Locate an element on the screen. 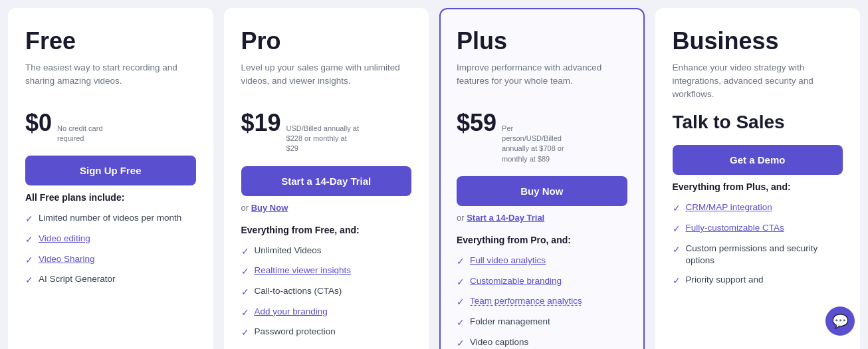 The width and height of the screenshot is (868, 349). feature-list-plus: ✓Full video analytics✓Customizable brand… is located at coordinates (542, 302).